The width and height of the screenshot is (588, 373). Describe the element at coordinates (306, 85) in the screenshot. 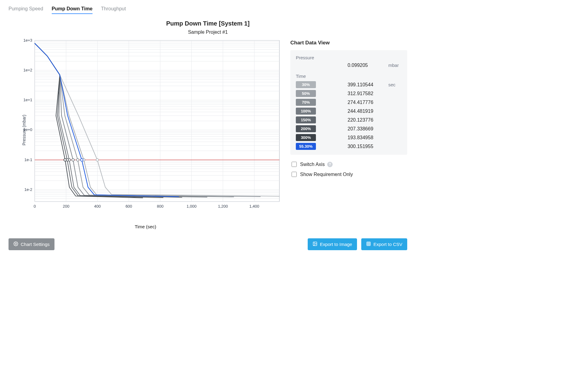

I see `series-tag: 30%` at that location.